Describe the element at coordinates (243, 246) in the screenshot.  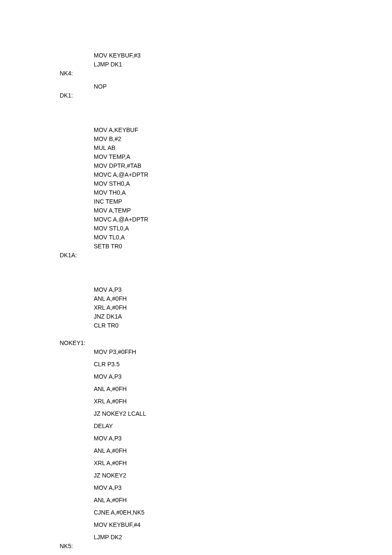
I see `code-instruction: SETB TR0` at that location.